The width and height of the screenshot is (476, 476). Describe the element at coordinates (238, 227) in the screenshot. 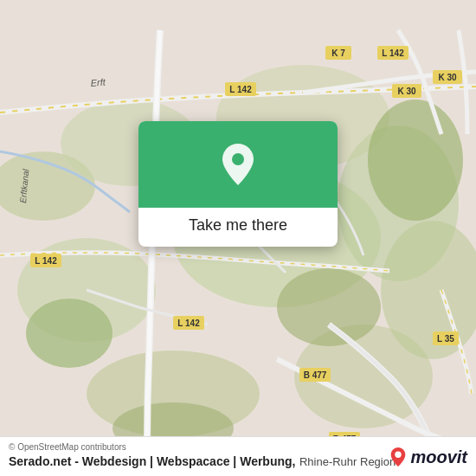

I see `popup-button-area: Take me there` at that location.